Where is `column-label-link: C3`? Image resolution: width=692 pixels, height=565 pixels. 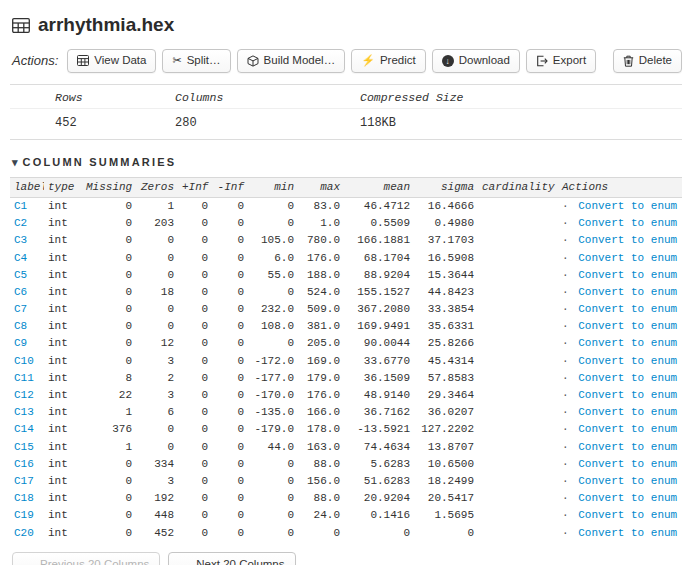
column-label-link: C3 is located at coordinates (20, 240).